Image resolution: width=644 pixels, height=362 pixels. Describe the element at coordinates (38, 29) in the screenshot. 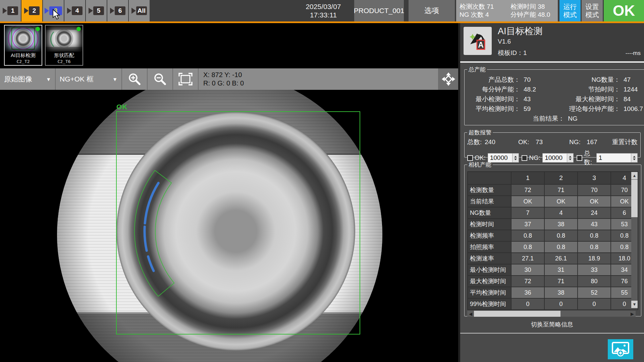

I see `status-dot-green` at that location.